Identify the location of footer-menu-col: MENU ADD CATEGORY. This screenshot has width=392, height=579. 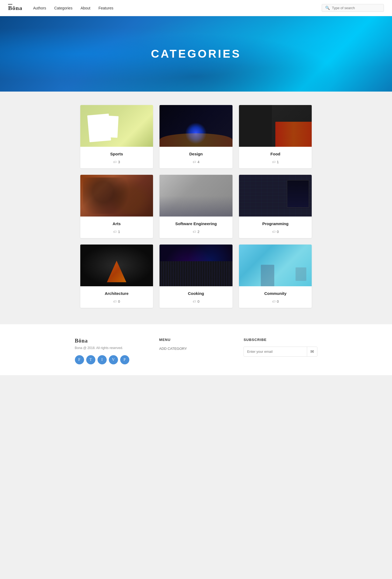
(196, 351).